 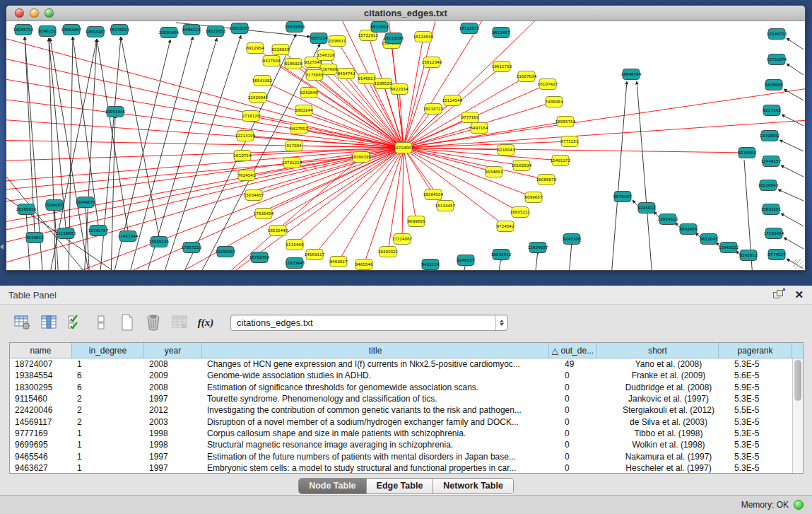 I want to click on graph-node: 15124549, so click(x=452, y=100).